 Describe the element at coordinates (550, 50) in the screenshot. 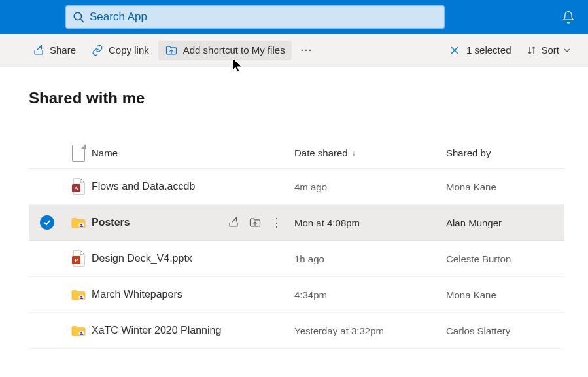

I see `sort-label: Sort` at that location.